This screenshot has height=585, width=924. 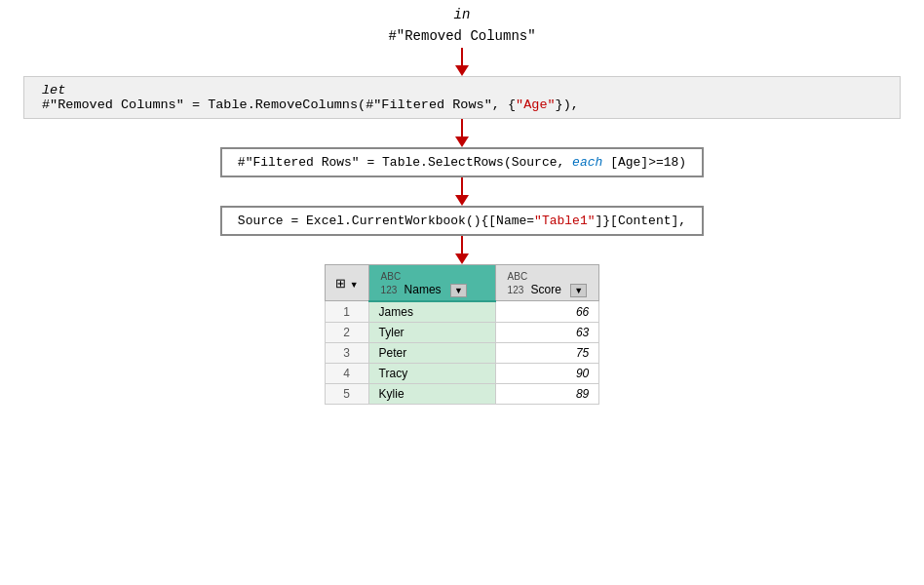 What do you see at coordinates (347, 353) in the screenshot?
I see `row-num-3: 3` at bounding box center [347, 353].